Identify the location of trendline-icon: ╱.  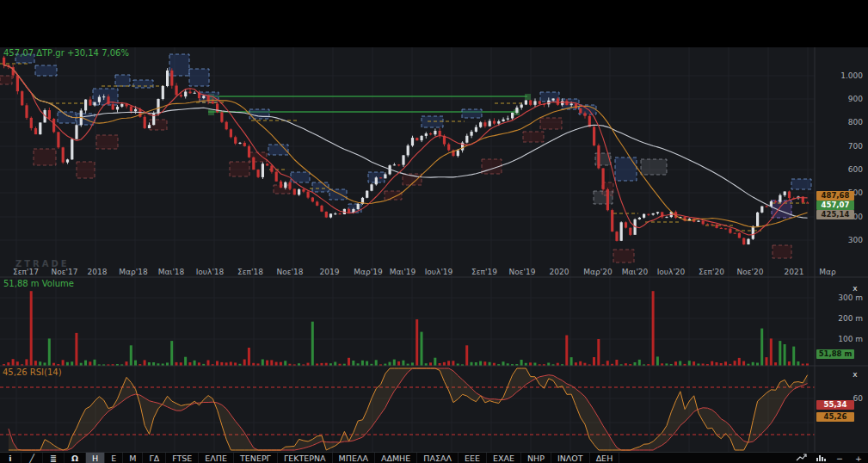
(33, 458).